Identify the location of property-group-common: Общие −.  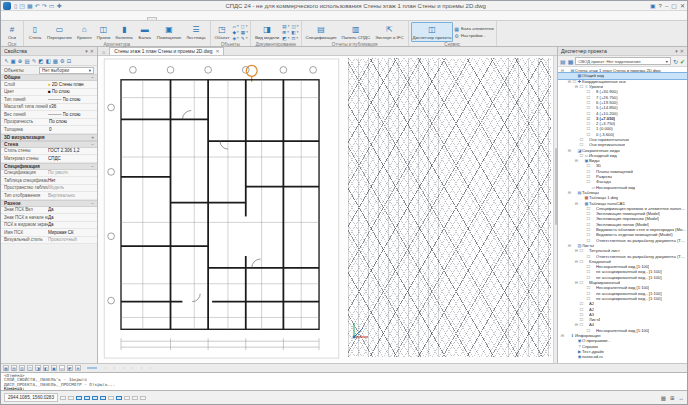
(49, 78).